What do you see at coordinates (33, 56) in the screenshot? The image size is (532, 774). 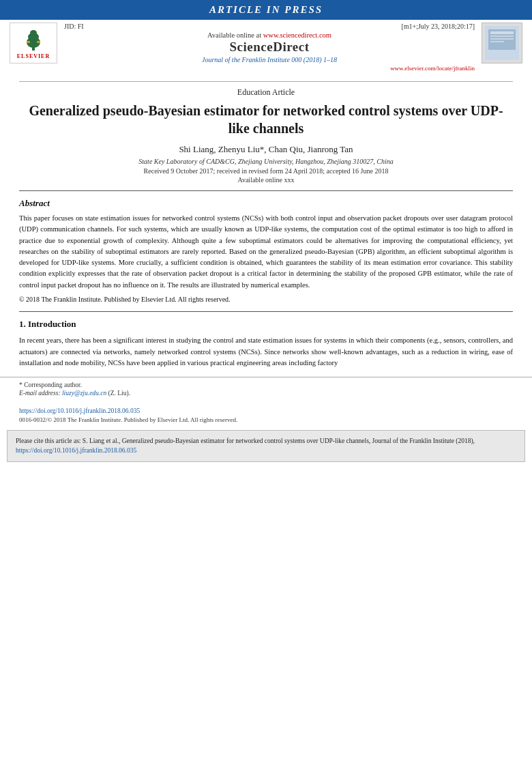 I see `elsevier-label: ELSEVIER` at bounding box center [33, 56].